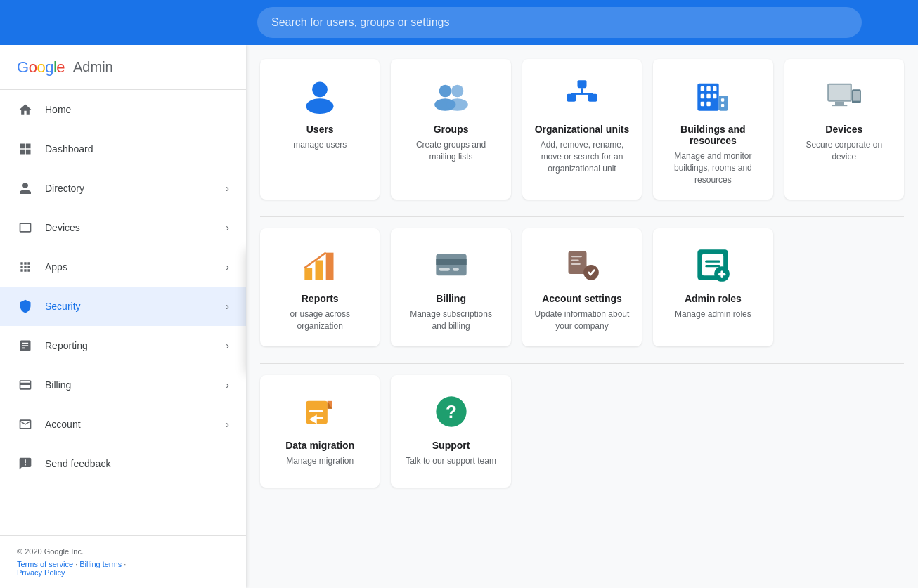 The width and height of the screenshot is (918, 588). What do you see at coordinates (713, 265) in the screenshot?
I see `admin-roles-card-icon` at bounding box center [713, 265].